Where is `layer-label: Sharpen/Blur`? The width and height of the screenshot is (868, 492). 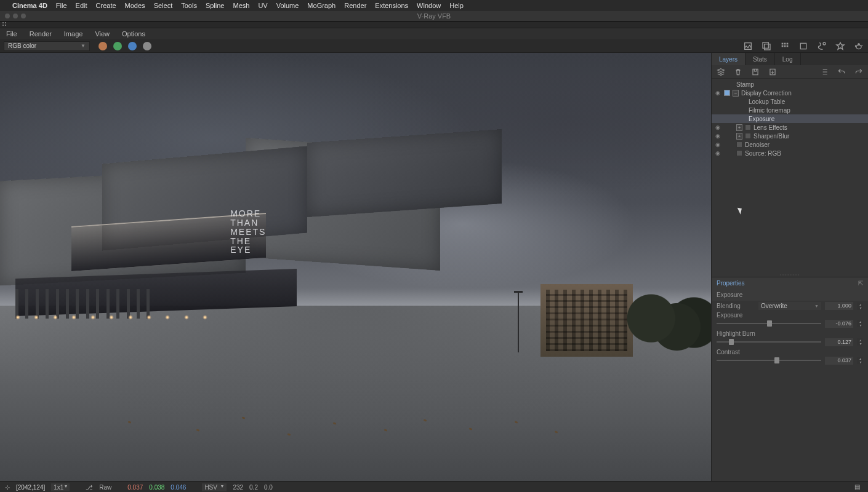 layer-label: Sharpen/Blur is located at coordinates (771, 137).